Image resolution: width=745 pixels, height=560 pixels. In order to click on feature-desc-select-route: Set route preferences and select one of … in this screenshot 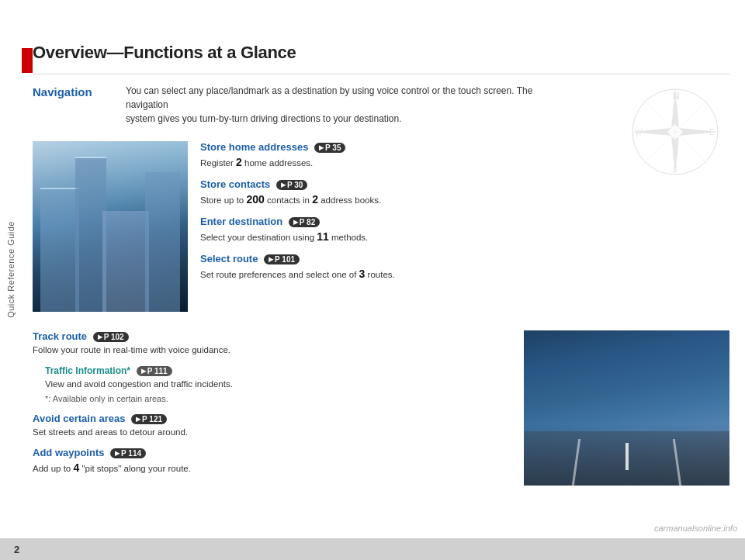, I will do `click(465, 275)`.